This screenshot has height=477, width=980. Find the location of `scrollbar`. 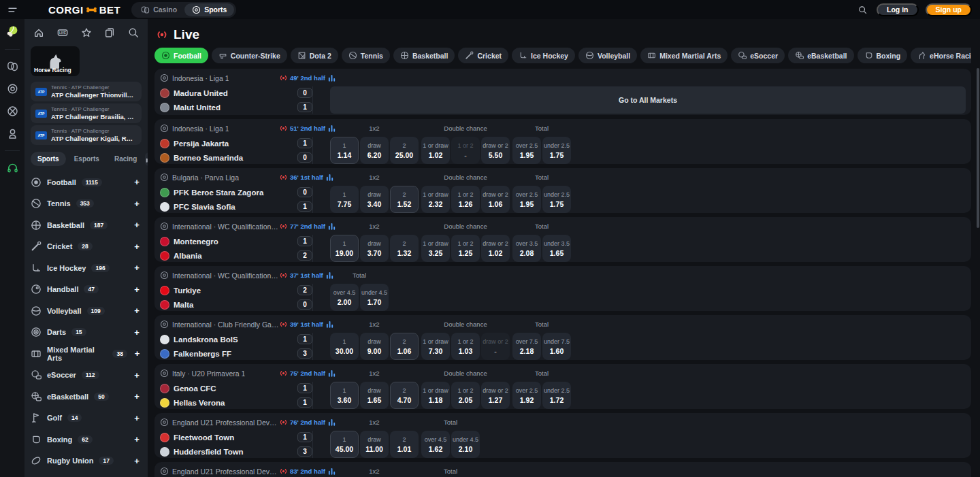

scrollbar is located at coordinates (978, 148).